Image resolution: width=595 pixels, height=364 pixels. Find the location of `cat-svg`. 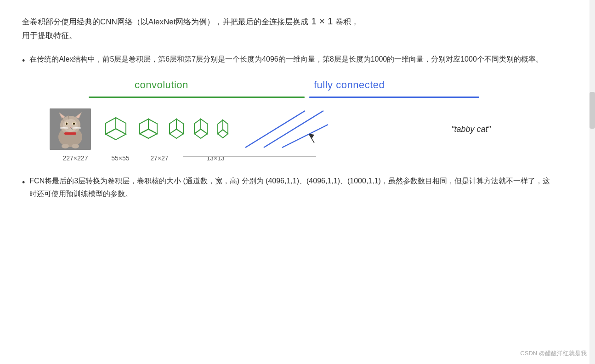

cat-svg is located at coordinates (70, 129).